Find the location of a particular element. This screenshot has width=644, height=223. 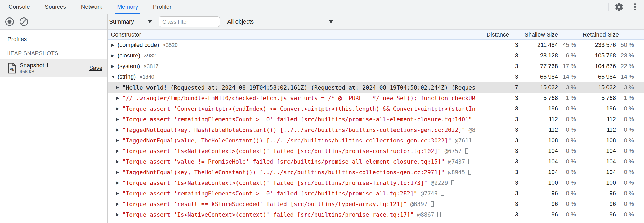

heap-row-group: ▶(compiled code)×35203211 48445 %233 576… is located at coordinates (376, 45).